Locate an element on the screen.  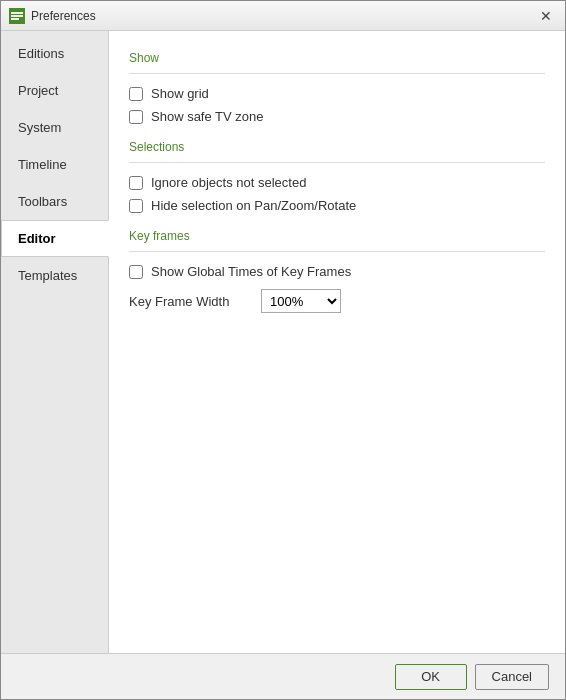
dialog-title: Preferences is located at coordinates (283, 16).